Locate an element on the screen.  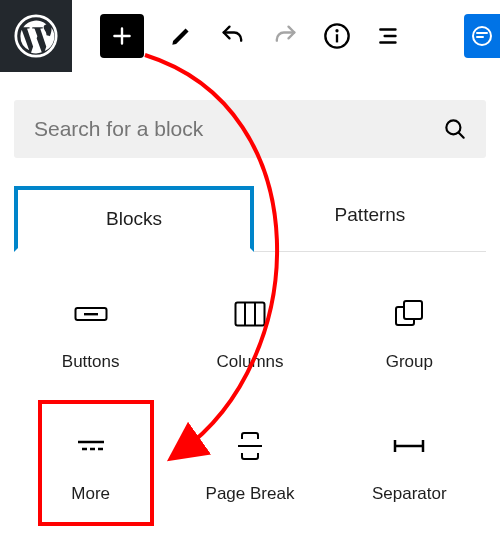
block-label: Buttons is located at coordinates (91, 362).